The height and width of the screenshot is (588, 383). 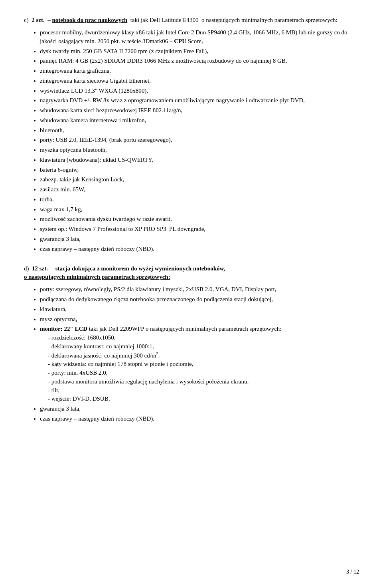 I want to click on list-item: zasilacz min. 65W,, so click(x=199, y=190).